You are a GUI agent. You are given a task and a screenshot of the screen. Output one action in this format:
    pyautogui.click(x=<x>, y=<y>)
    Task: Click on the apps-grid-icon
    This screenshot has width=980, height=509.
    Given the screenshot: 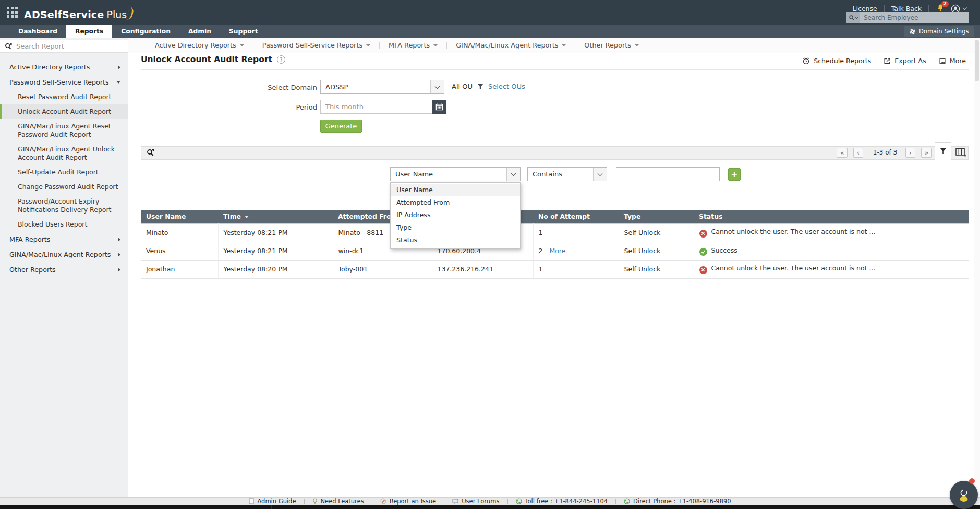 What is the action you would take?
    pyautogui.click(x=13, y=13)
    